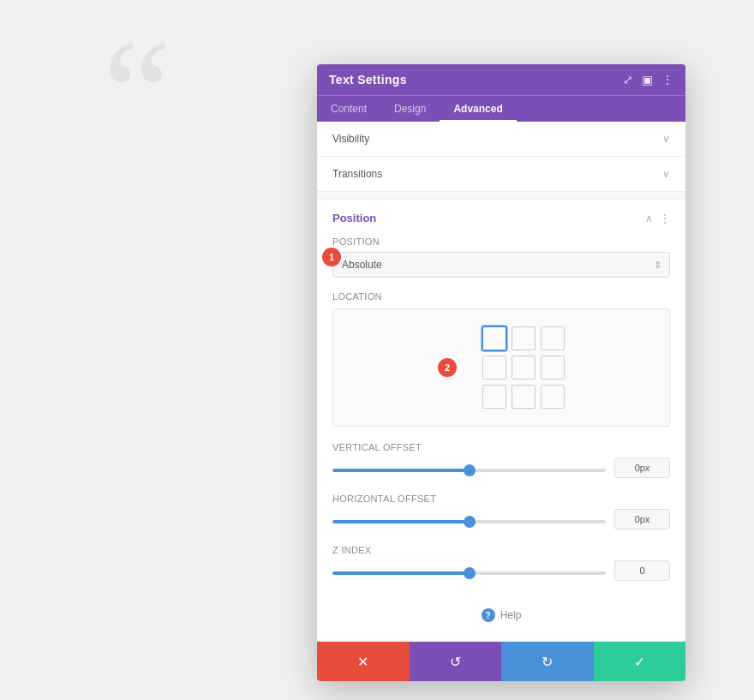 Image resolution: width=754 pixels, height=700 pixels. I want to click on modal-header: Text Settings ⤢ ▣ ⋮, so click(501, 80).